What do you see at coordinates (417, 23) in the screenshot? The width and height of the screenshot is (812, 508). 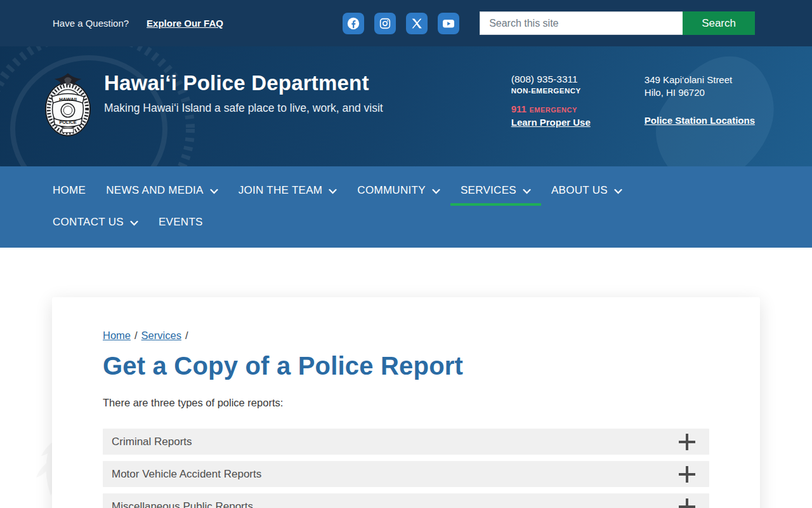 I see `x-twitter-icon` at bounding box center [417, 23].